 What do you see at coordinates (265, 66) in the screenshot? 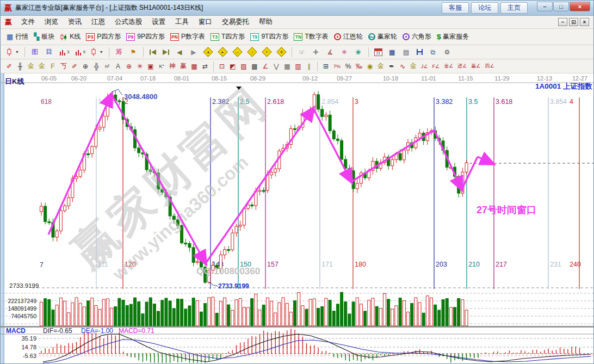
I see `draw-tool-24: ∠` at bounding box center [265, 66].